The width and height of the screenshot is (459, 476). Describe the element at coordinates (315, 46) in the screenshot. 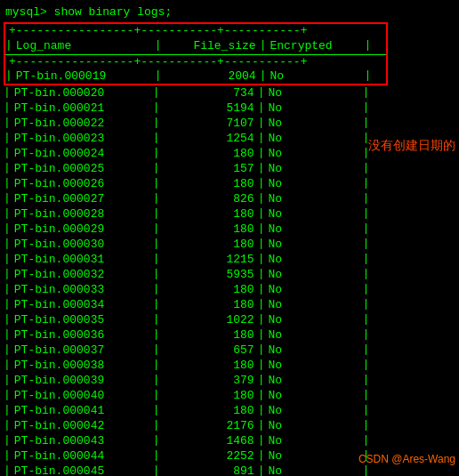

I see `col-header-encrypted: Encrypted` at that location.